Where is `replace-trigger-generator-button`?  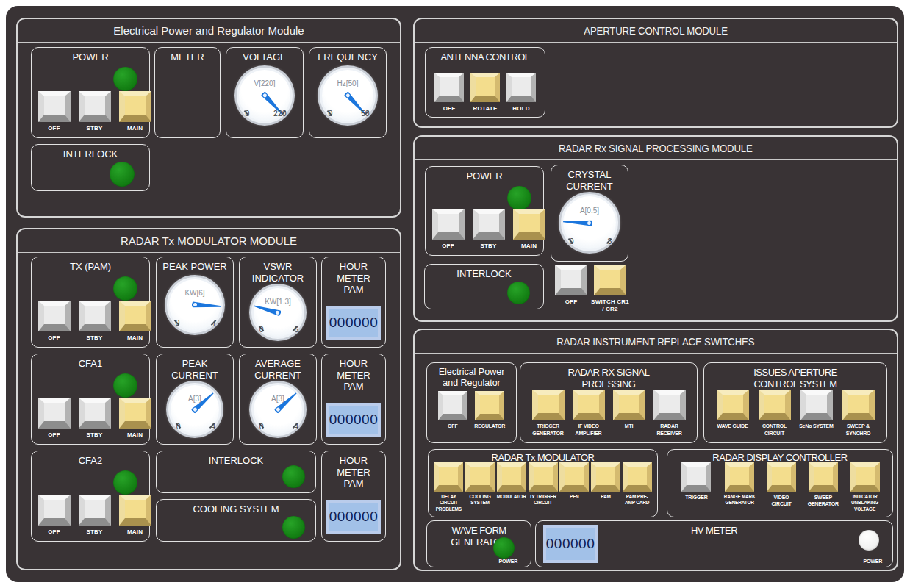 replace-trigger-generator-button is located at coordinates (548, 405).